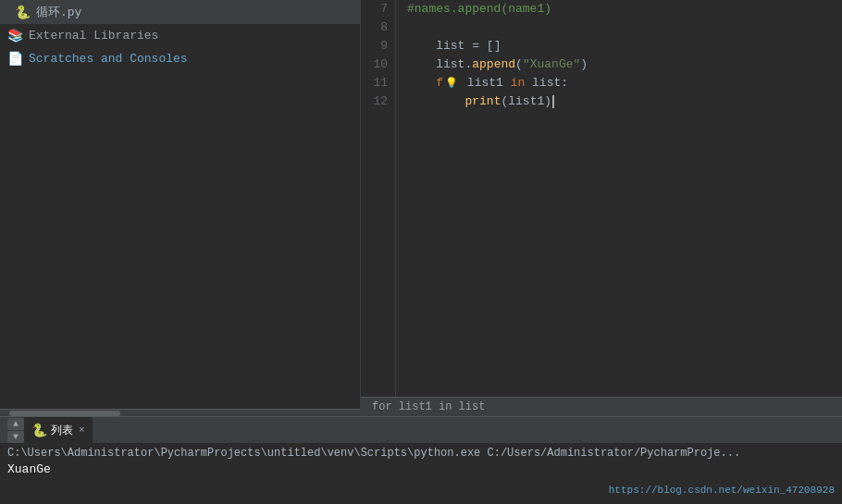 This screenshot has height=504, width=842. What do you see at coordinates (542, 83) in the screenshot?
I see `code-list-ref: list` at bounding box center [542, 83].